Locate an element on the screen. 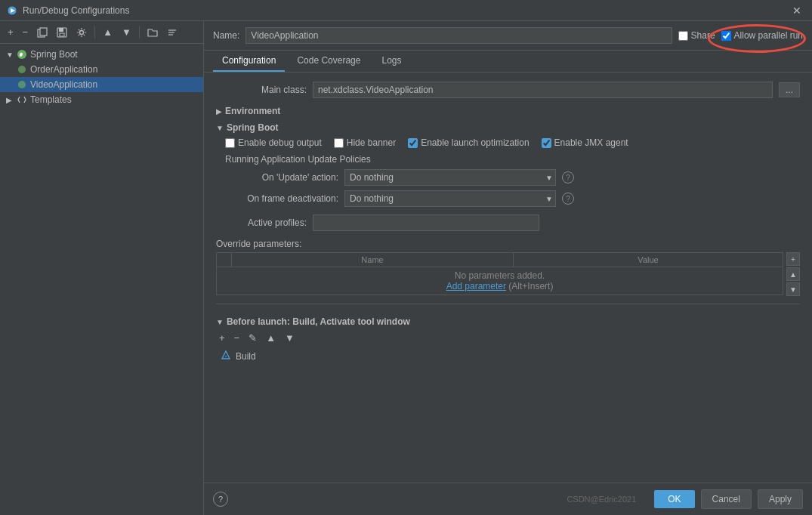  tree-springboot-group: ▼ Spring Boot is located at coordinates (101, 54).